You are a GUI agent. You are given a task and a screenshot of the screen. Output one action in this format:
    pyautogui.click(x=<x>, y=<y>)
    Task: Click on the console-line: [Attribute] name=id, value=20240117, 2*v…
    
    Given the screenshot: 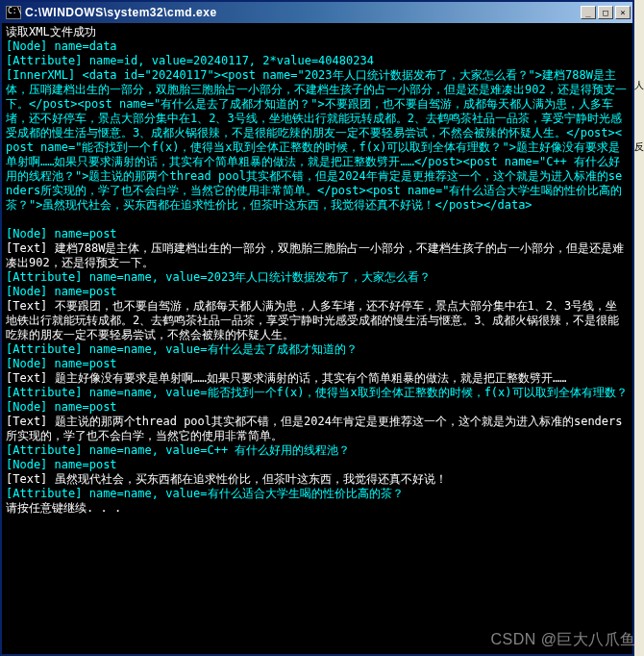 What is the action you would take?
    pyautogui.click(x=317, y=62)
    